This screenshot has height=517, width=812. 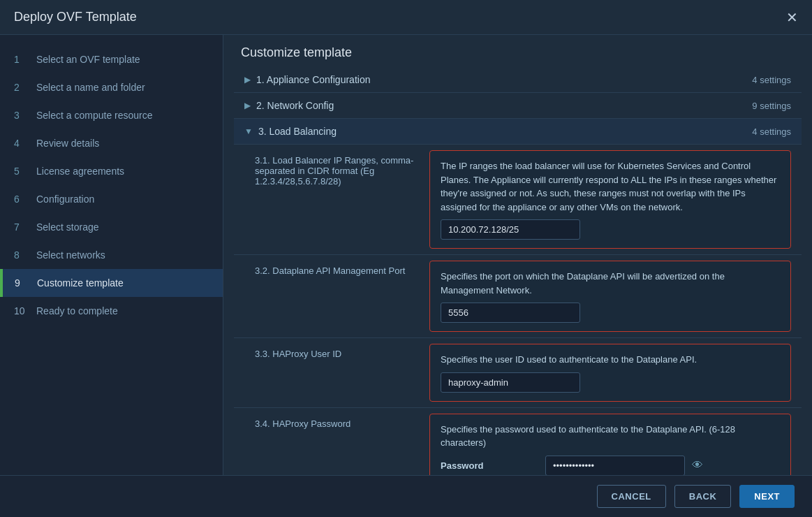 I want to click on setting-label-3-3: 3.3. HAProxy User ID, so click(x=332, y=373).